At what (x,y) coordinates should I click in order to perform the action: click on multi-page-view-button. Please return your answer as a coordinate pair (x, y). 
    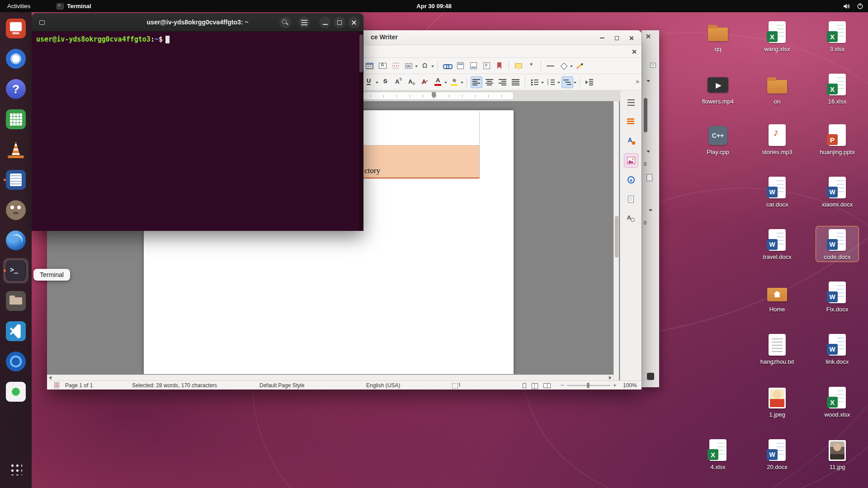
    Looking at the image, I should click on (535, 386).